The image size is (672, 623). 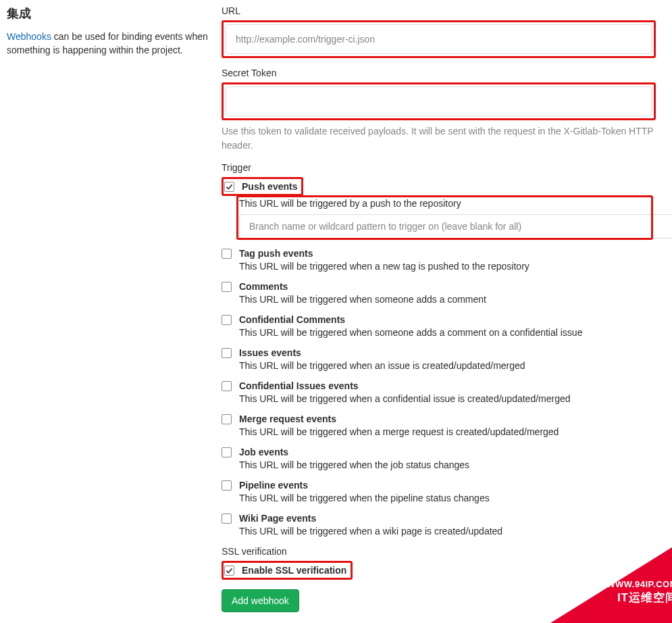 I want to click on trigger-row-pipeline: Pipeline events, so click(x=439, y=485).